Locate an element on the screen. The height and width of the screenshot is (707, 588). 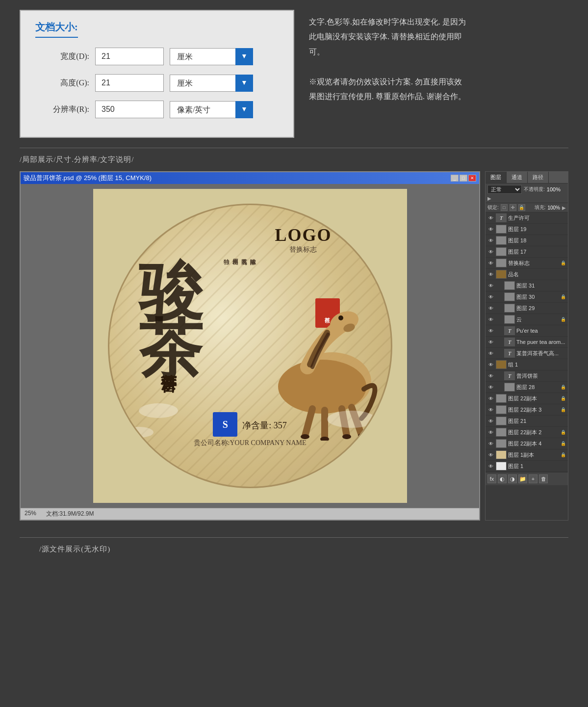
tab-layers: 图层 is located at coordinates (496, 178).